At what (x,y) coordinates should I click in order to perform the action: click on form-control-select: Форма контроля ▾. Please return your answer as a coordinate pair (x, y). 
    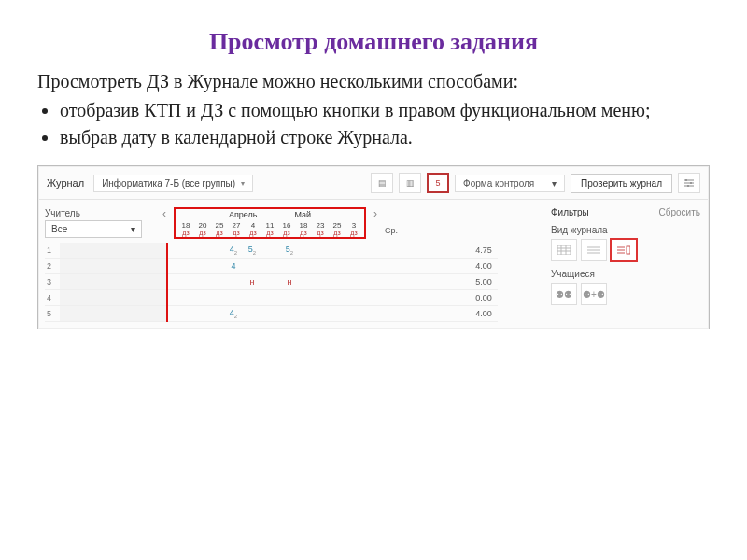
    Looking at the image, I should click on (510, 183).